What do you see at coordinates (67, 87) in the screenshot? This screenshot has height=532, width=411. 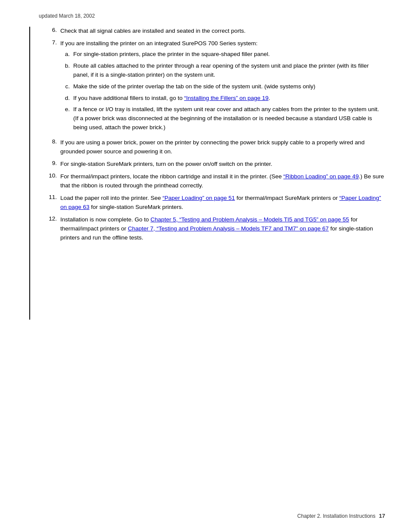 I see `sub-item-letter: c.` at bounding box center [67, 87].